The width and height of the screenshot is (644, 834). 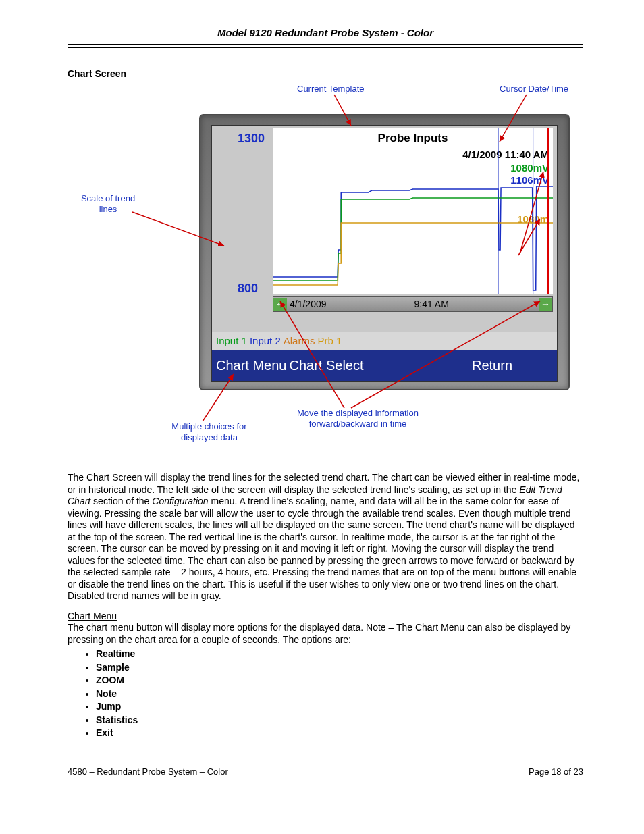 I want to click on footer-left: 4580 – Redundant Probe System – Color, so click(x=148, y=772).